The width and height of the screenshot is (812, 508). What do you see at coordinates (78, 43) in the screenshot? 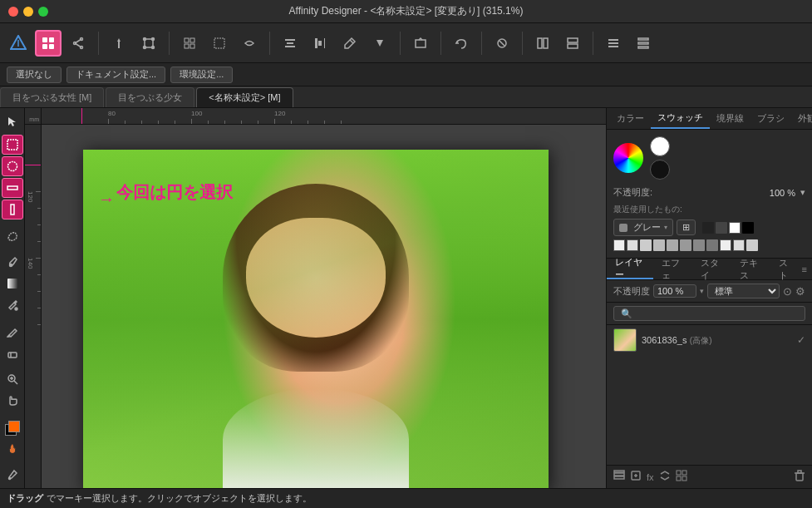
I see `share-icon` at bounding box center [78, 43].